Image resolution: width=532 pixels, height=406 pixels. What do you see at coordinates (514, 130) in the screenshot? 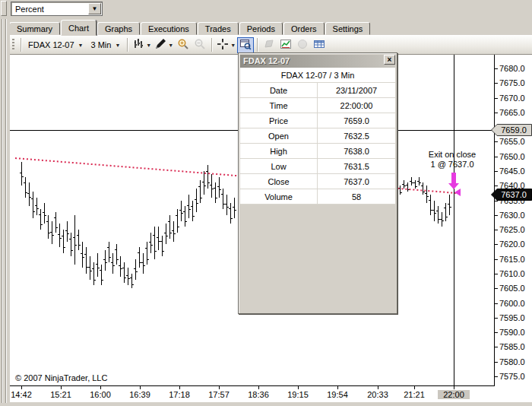
I see `svg-text: 7659.0` at bounding box center [514, 130].